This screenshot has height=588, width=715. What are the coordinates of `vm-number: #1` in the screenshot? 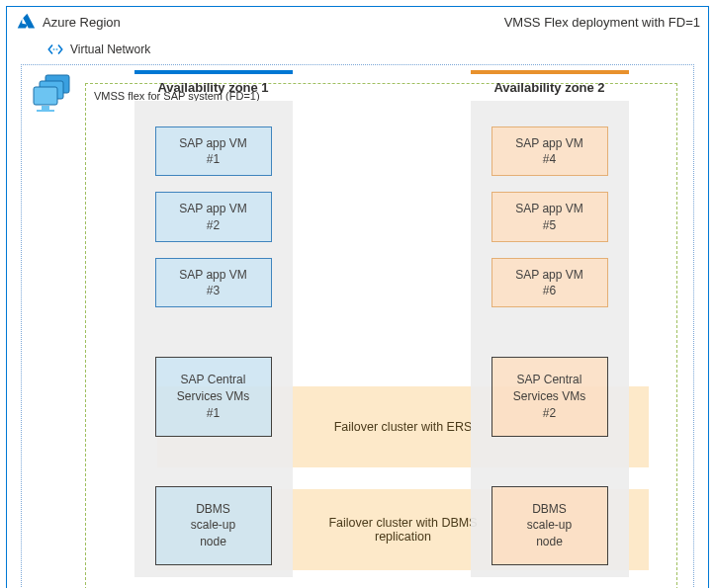 It's located at (214, 159).